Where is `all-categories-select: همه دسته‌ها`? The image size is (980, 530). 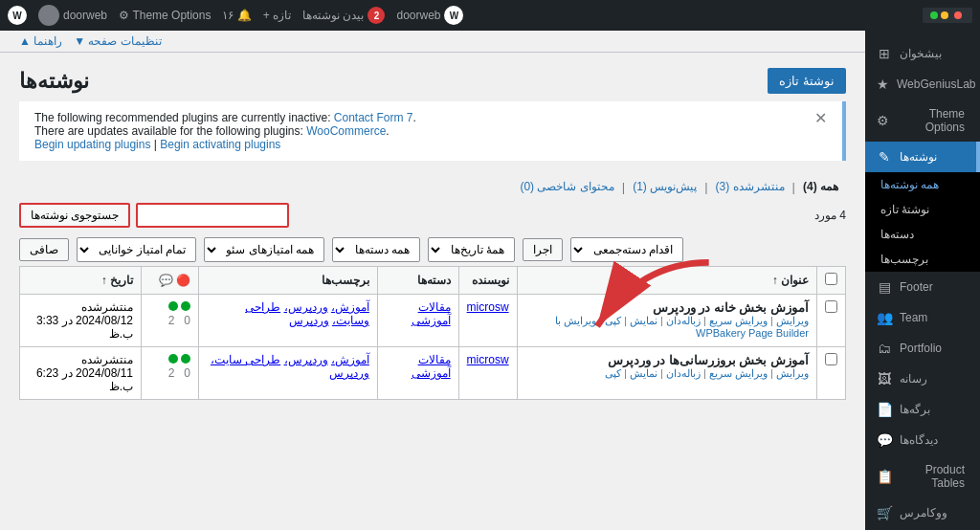
all-categories-select: همه دسته‌ها is located at coordinates (376, 250).